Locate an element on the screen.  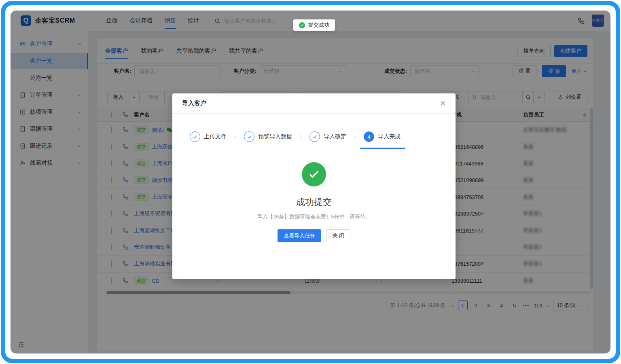
close-icon: ✕ is located at coordinates (443, 104).